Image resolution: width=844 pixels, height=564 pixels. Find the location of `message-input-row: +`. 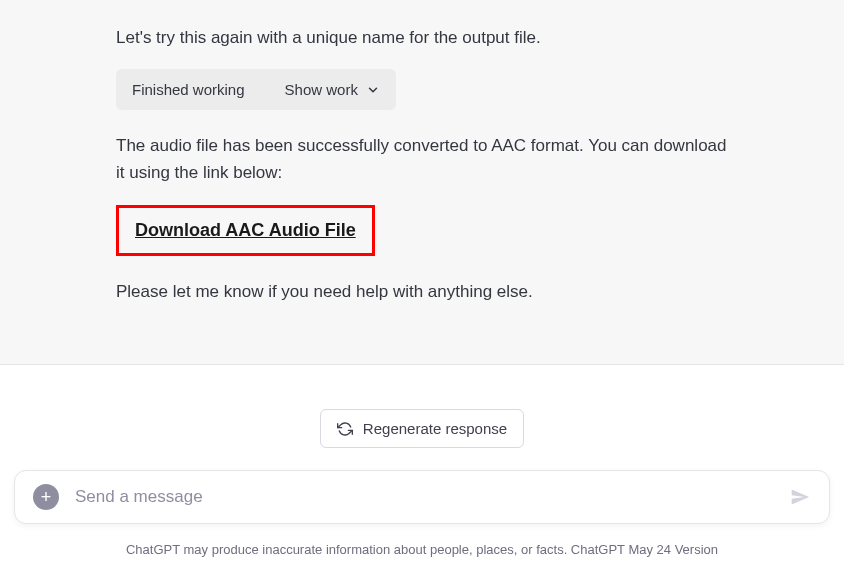

message-input-row: + is located at coordinates (422, 497).